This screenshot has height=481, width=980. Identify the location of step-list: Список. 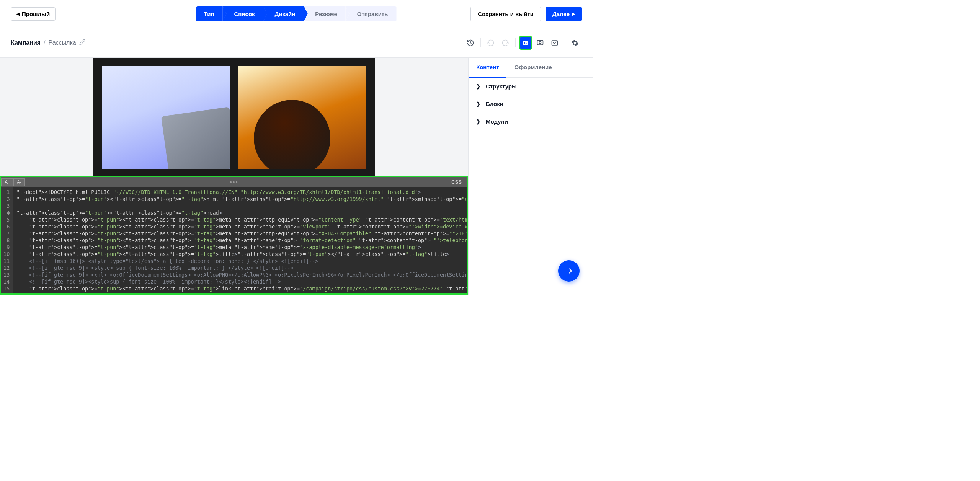
(243, 14).